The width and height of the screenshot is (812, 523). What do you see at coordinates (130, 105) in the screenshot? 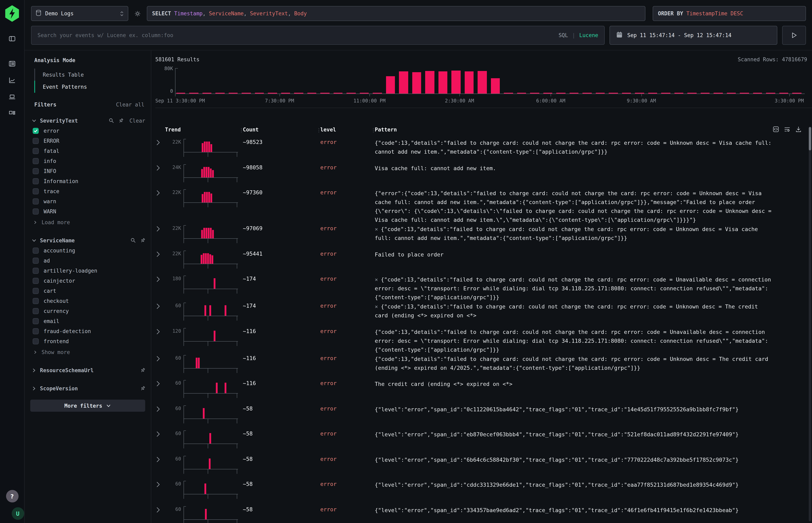
I see `clear-all-button: Clear all` at bounding box center [130, 105].